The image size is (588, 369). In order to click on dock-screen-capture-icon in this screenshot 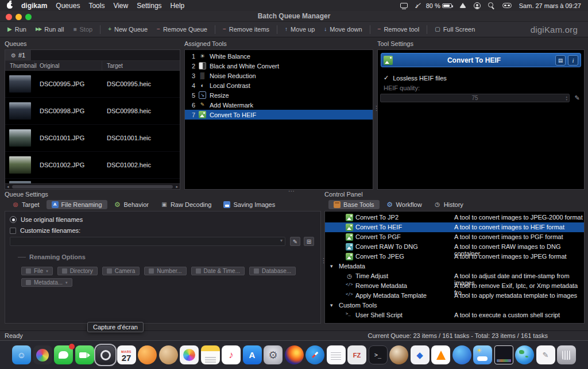, I will do `click(106, 355)`.